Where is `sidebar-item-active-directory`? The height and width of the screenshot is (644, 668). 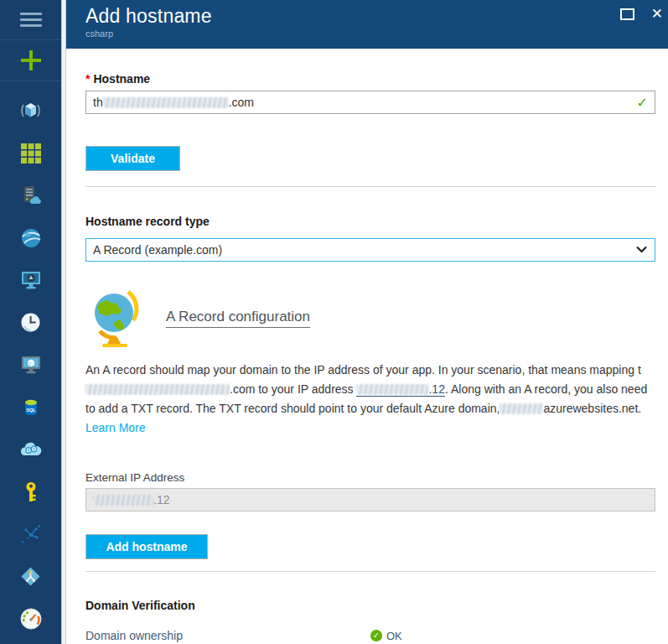 sidebar-item-active-directory is located at coordinates (30, 577).